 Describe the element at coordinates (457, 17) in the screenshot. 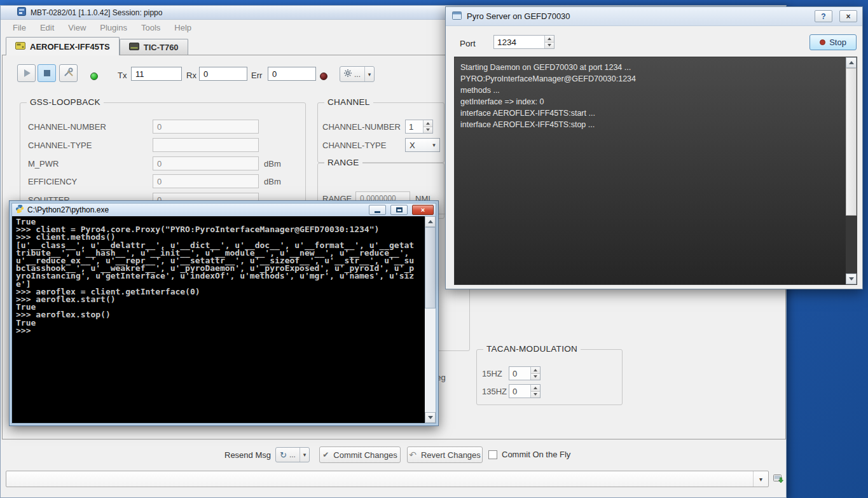

I see `pyro-app-icon` at that location.